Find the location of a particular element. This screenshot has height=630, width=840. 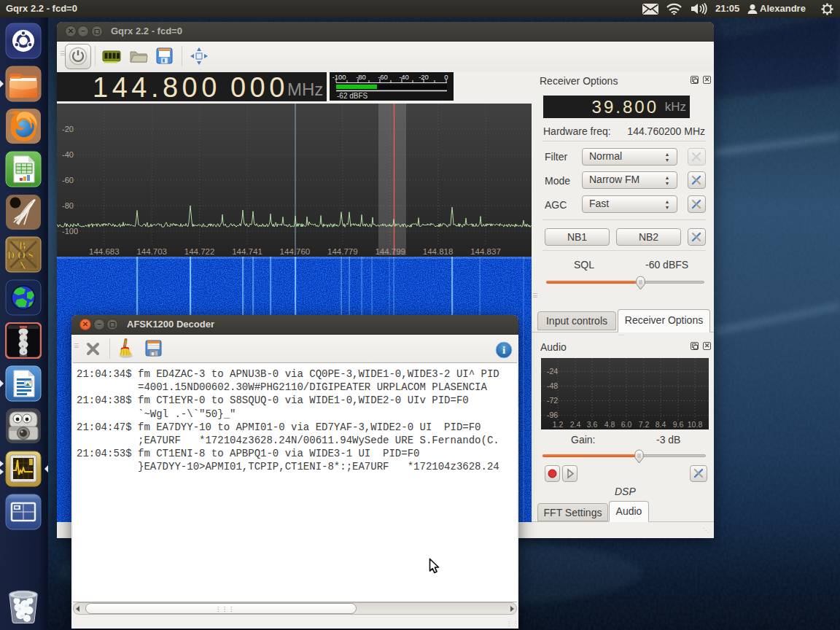

svg-text: 144.818 is located at coordinates (438, 251).